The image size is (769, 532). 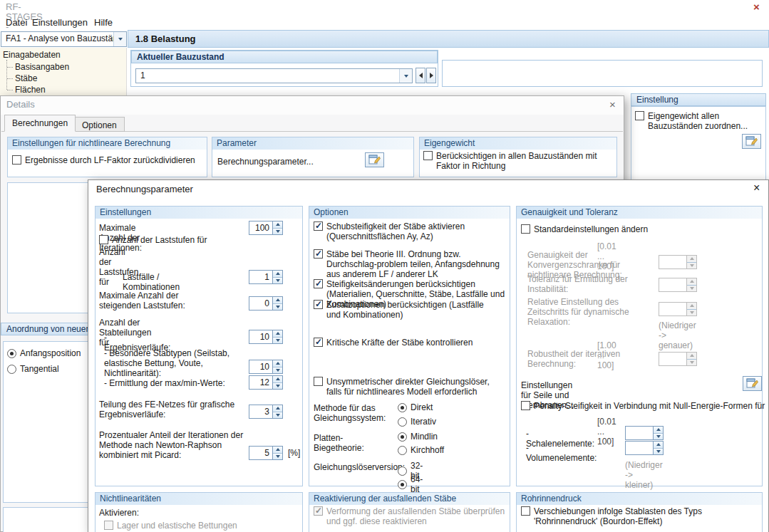 What do you see at coordinates (406, 75) in the screenshot?
I see `bauzustand-combo-dropdown` at bounding box center [406, 75].